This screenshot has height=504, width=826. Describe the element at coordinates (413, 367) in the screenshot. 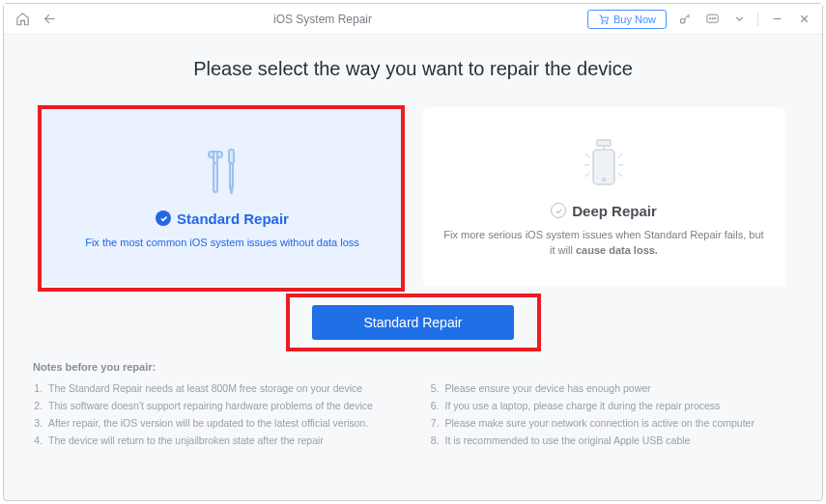

I see `notes-title: Notes before you repair:` at that location.